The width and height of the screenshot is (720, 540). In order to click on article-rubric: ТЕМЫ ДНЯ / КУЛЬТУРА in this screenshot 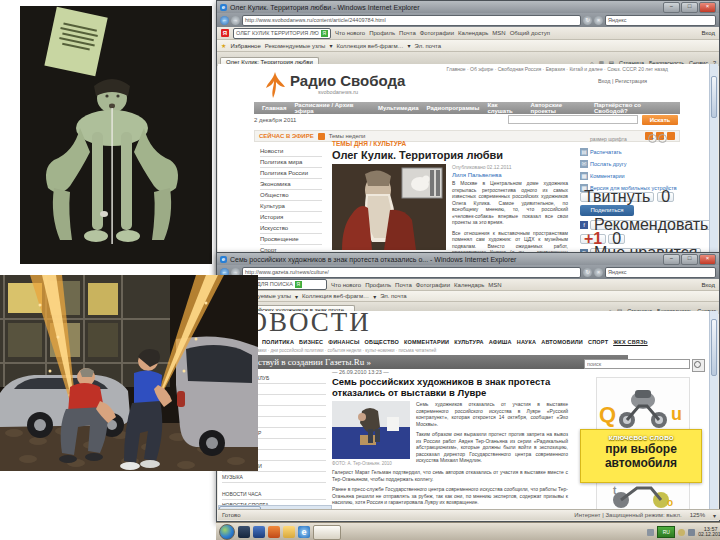, I will do `click(369, 144)`.